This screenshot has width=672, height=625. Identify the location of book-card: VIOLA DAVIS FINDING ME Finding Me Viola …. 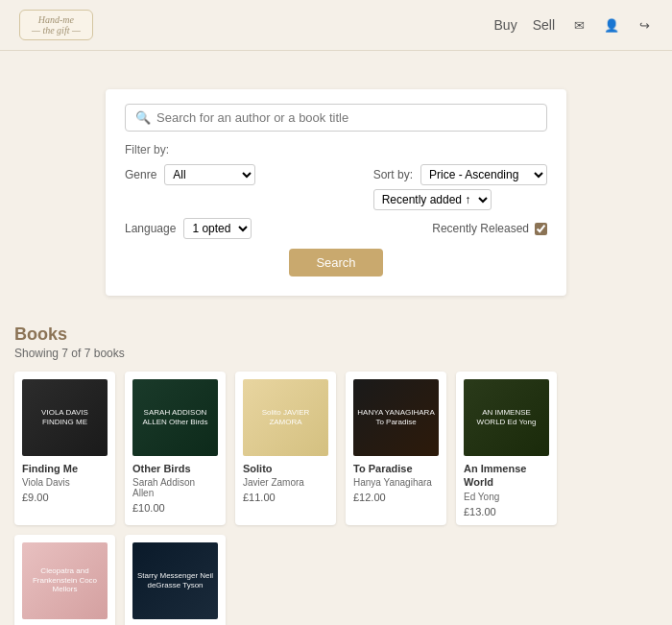
(65, 448).